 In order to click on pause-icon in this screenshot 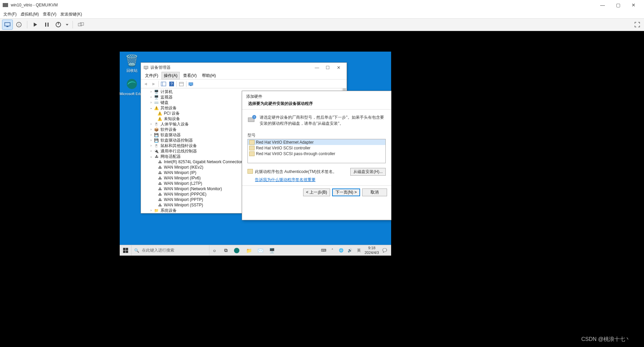, I will do `click(47, 25)`.